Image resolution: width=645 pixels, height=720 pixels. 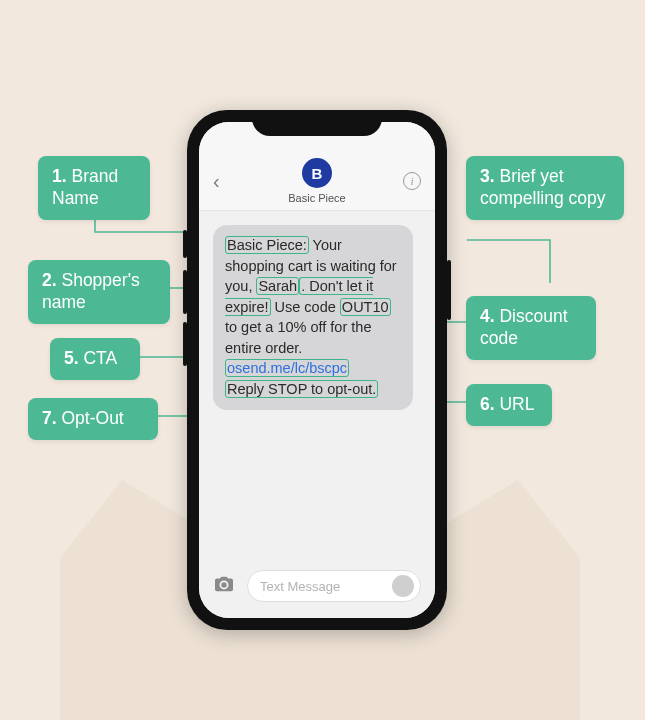 I want to click on back-icon: ‹, so click(x=222, y=181).